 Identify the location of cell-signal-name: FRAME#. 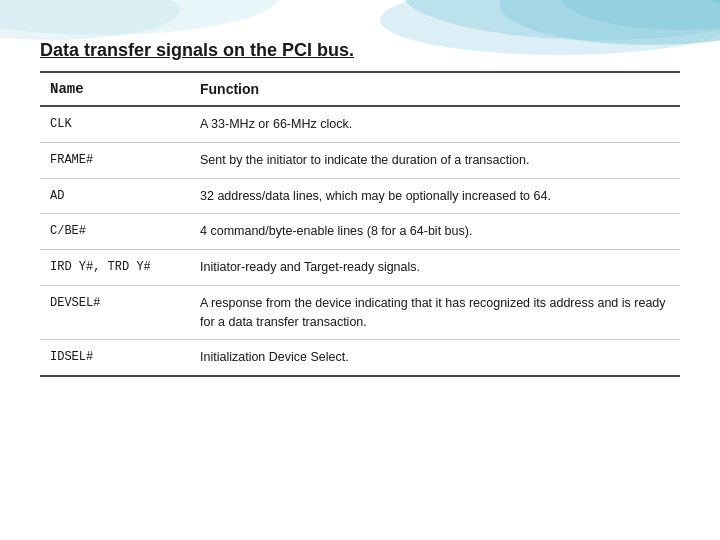
(115, 160).